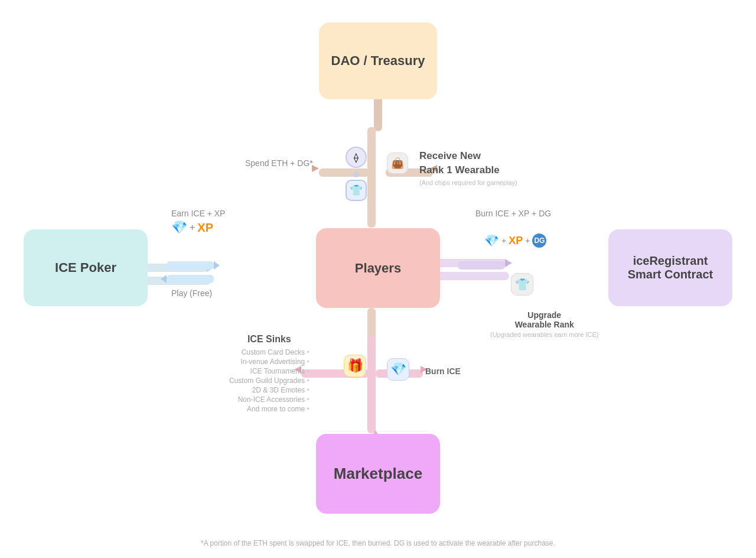  I want to click on list-item: Custom Card Decks, so click(269, 352).